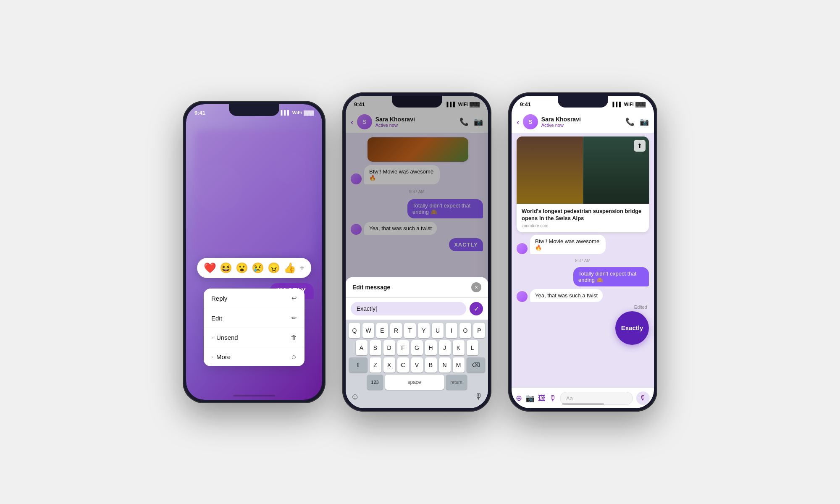 This screenshot has height=504, width=840. I want to click on key-o: O, so click(465, 331).